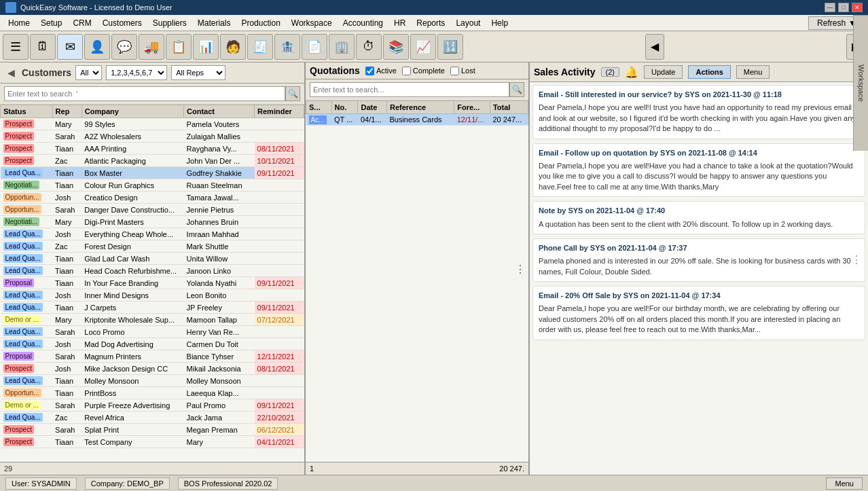  What do you see at coordinates (152, 393) in the screenshot?
I see `table-row: Opportun...TiaanPrintBossLaeequa Klap...` at bounding box center [152, 393].